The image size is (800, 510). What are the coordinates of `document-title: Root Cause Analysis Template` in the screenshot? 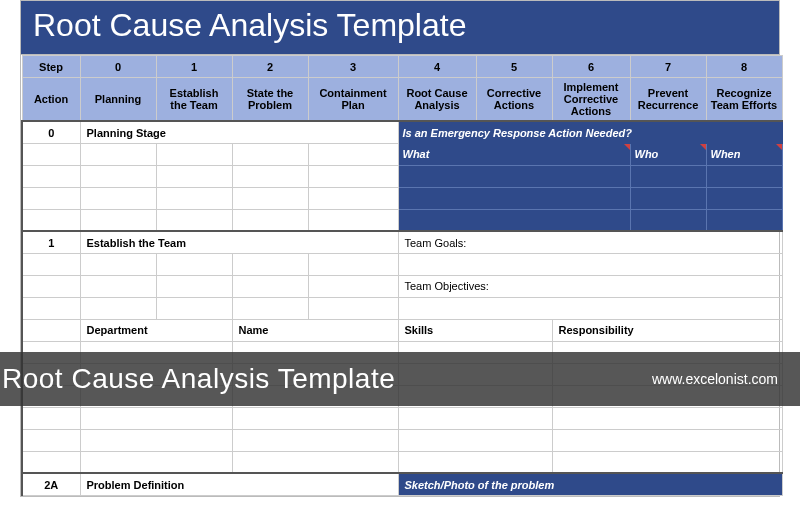 It's located at (400, 28).